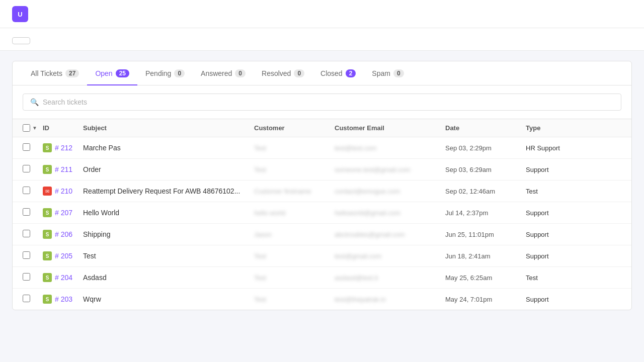 This screenshot has width=644, height=362. What do you see at coordinates (556, 191) in the screenshot?
I see `ticket-type: Test` at bounding box center [556, 191].